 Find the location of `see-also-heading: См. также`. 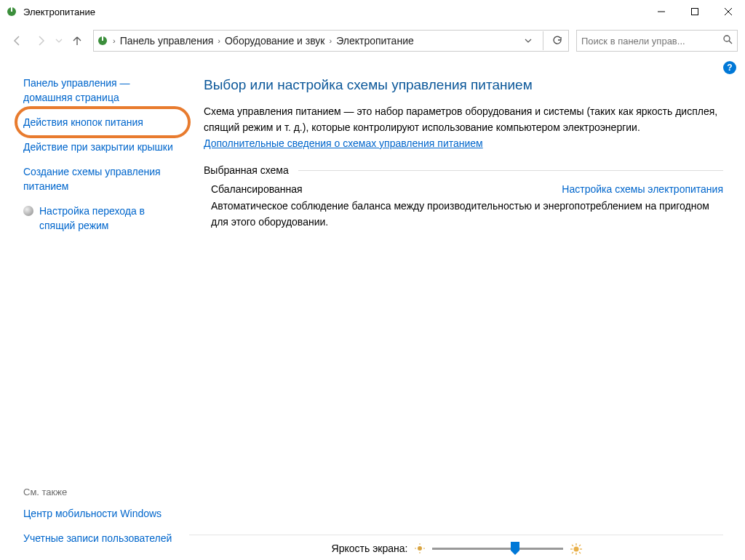

see-also-heading: См. также is located at coordinates (97, 492).